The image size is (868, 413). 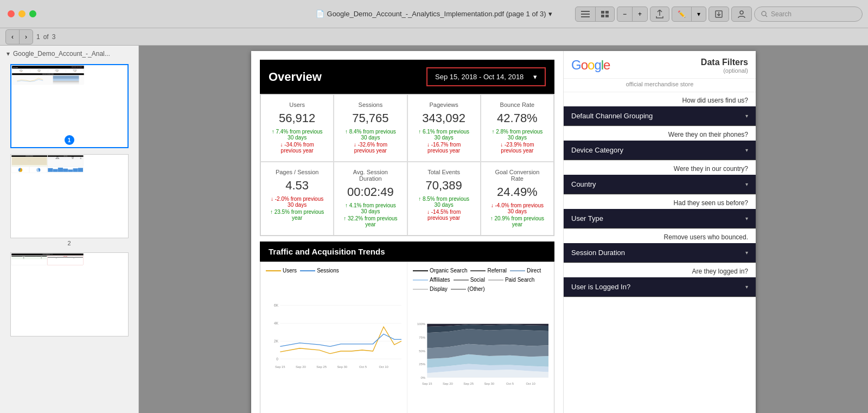 I want to click on zoom-in-button: +, so click(x=640, y=14).